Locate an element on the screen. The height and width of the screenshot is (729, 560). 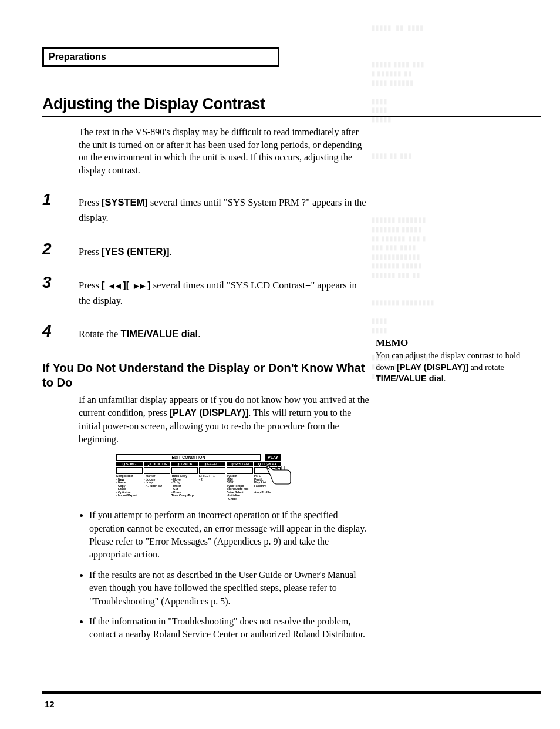
text: and rotate is located at coordinates (486, 367).